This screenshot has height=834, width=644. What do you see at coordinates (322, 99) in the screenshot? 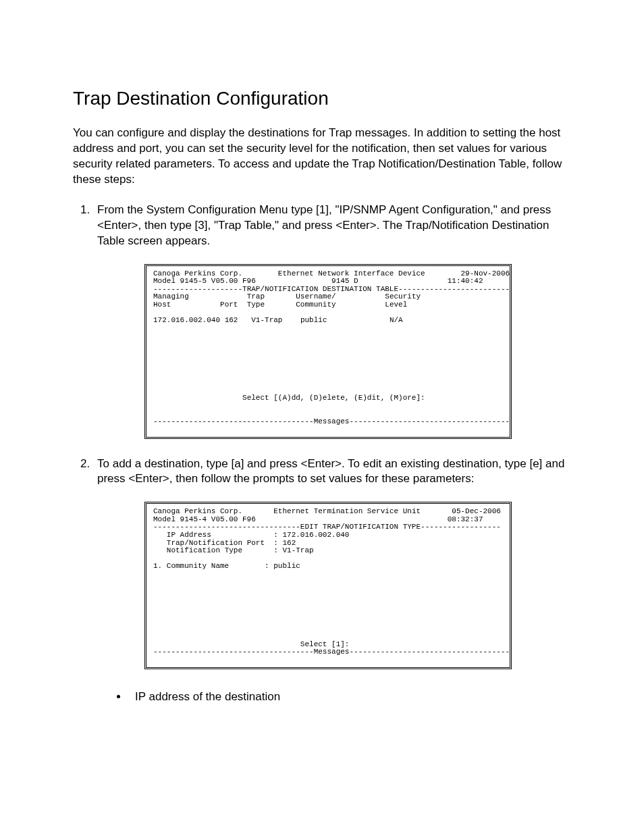
I see `page-title: Trap Destination Configuration` at bounding box center [322, 99].